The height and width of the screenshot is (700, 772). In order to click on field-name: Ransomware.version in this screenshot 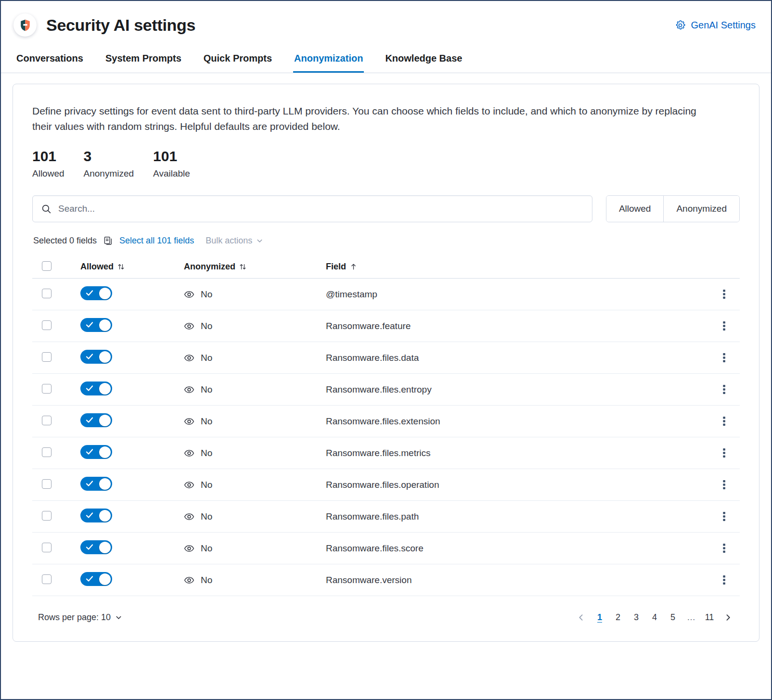, I will do `click(369, 580)`.